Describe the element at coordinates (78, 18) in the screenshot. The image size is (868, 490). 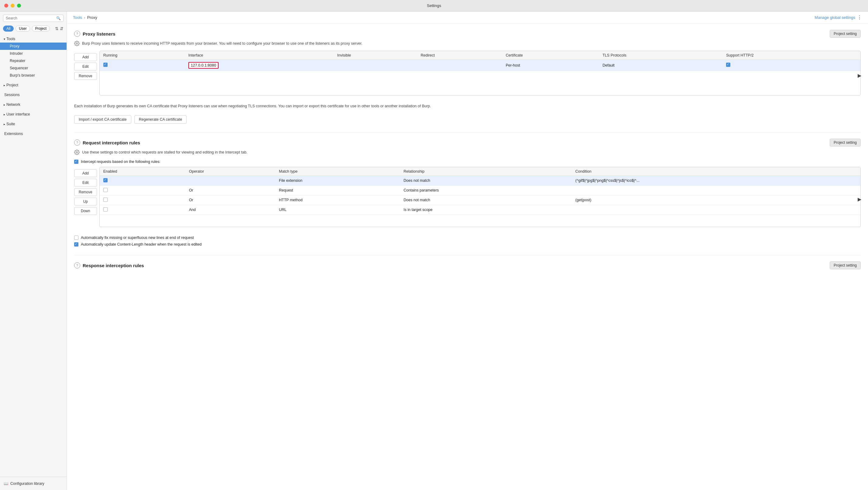
I see `breadcrumb-tools: Tools` at that location.